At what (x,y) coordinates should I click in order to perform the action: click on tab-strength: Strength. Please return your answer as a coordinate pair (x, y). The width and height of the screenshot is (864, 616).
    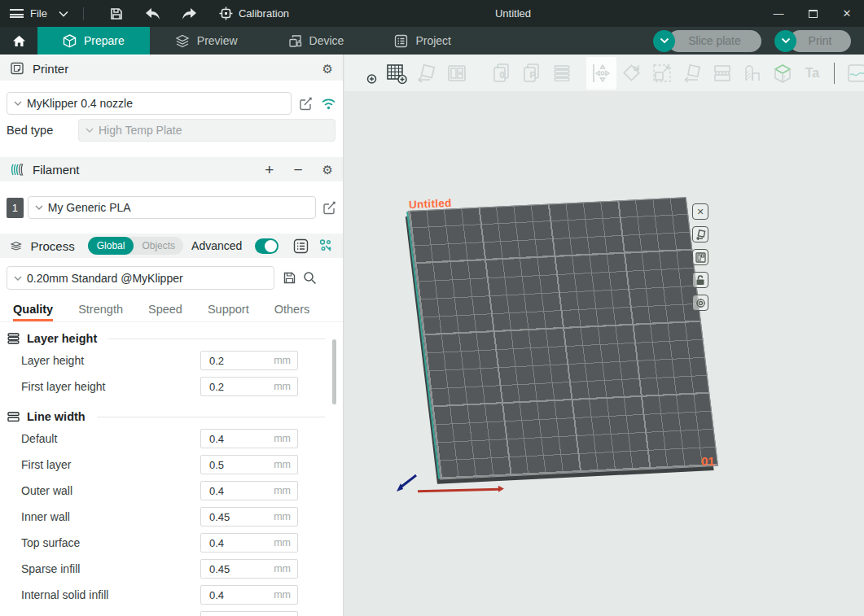
    Looking at the image, I should click on (101, 312).